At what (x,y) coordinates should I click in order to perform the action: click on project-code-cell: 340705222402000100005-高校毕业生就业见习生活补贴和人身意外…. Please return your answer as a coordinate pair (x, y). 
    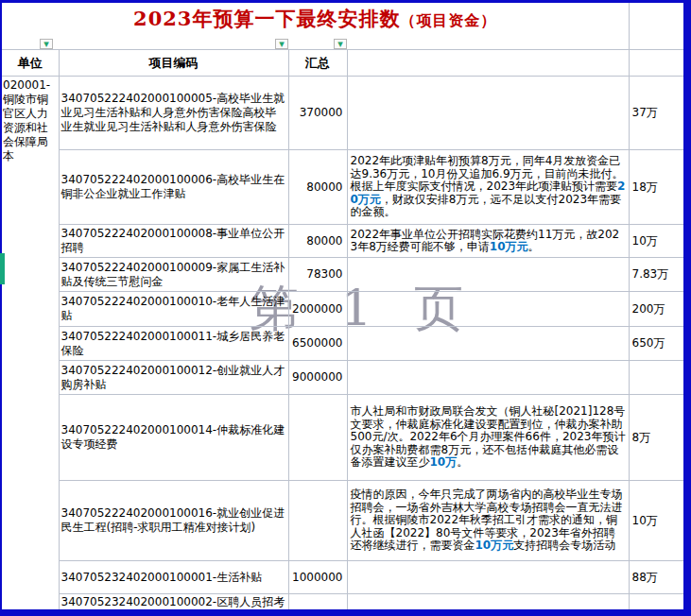
    Looking at the image, I should click on (174, 113).